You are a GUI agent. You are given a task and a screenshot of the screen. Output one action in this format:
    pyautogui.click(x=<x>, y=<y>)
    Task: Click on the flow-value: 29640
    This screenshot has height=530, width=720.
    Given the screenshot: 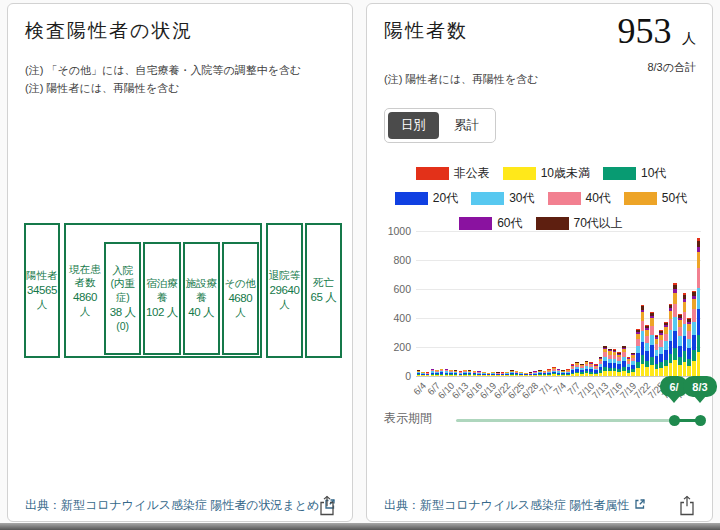 What is the action you would take?
    pyautogui.click(x=285, y=290)
    